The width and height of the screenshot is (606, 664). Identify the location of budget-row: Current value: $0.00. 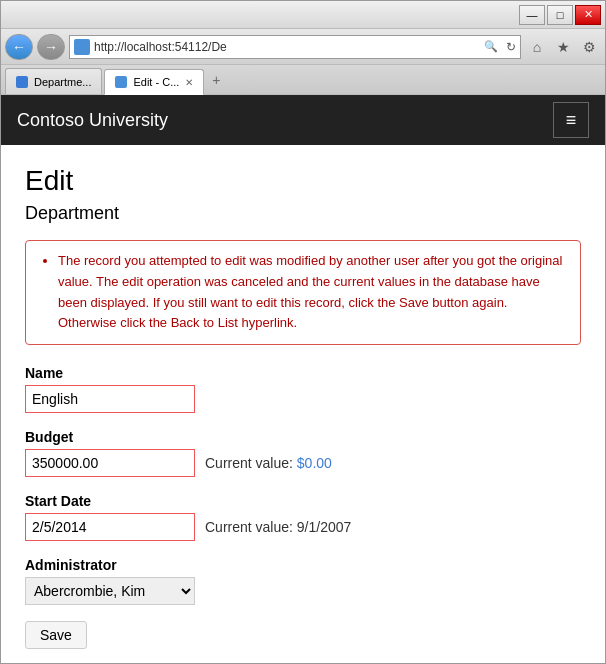
(303, 463).